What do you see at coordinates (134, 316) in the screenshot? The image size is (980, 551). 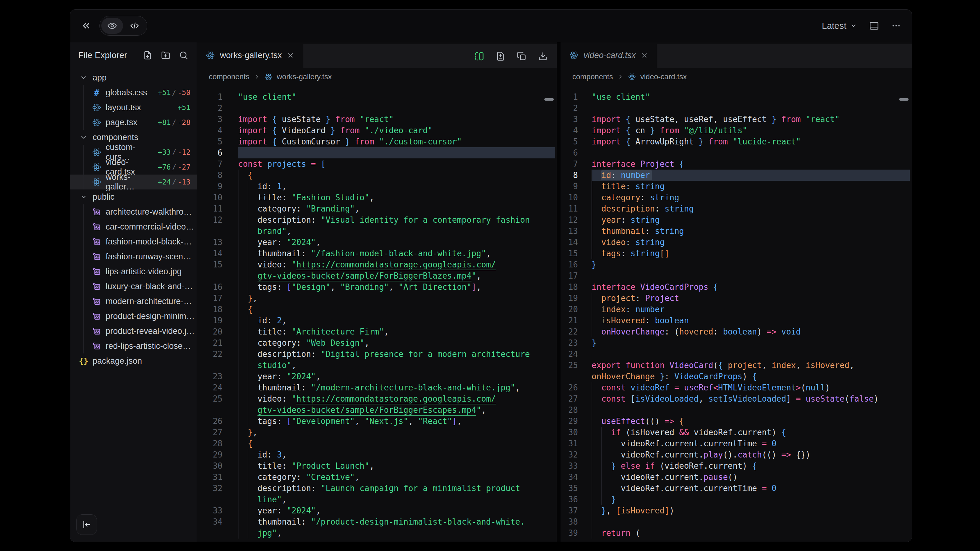 I see `file-item-product-design-minim-: product-design-minim…` at bounding box center [134, 316].